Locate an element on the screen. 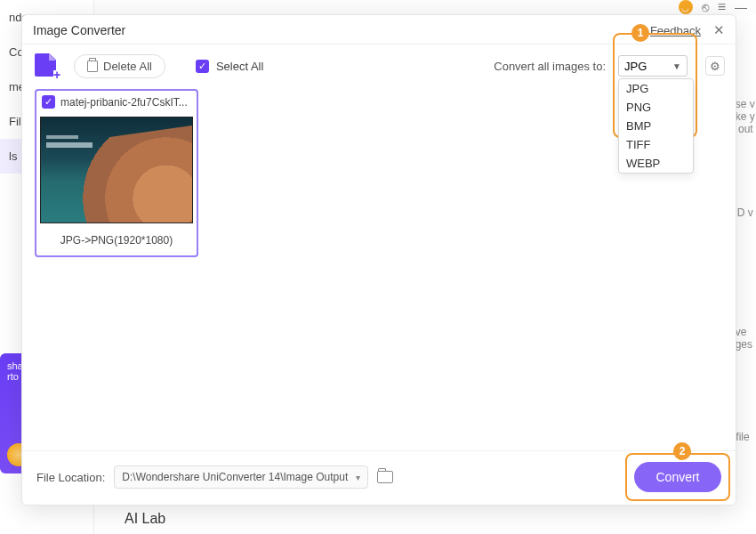 The image size is (756, 534). bg-titlebar: ◡ ⎋ ≡ — is located at coordinates (378, 7).